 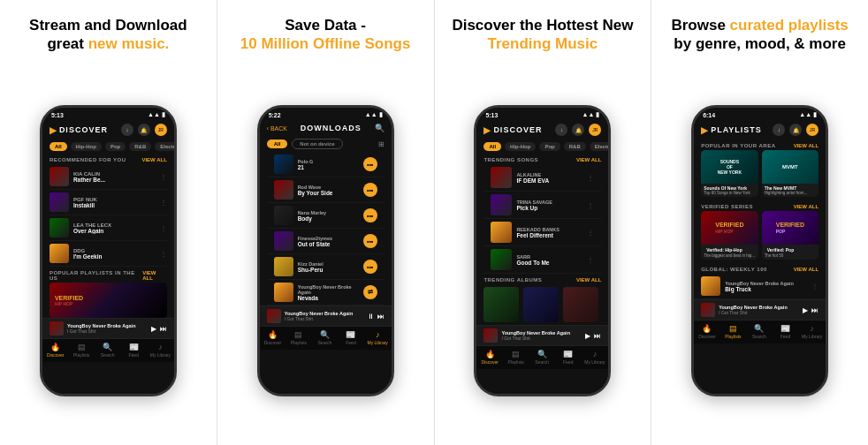 I want to click on section-playlists-view-all: VIEW ALL, so click(x=155, y=275).